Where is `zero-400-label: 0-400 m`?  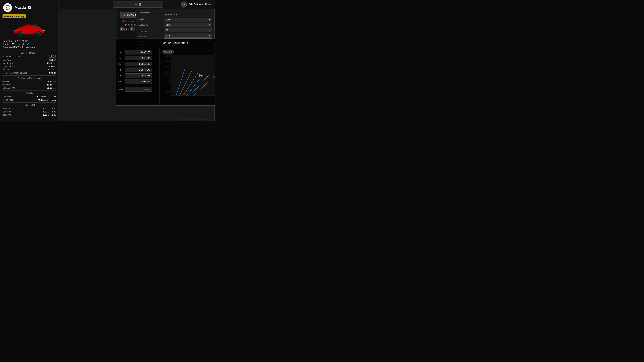
zero-400-label: 0-400 m is located at coordinates (6, 81).